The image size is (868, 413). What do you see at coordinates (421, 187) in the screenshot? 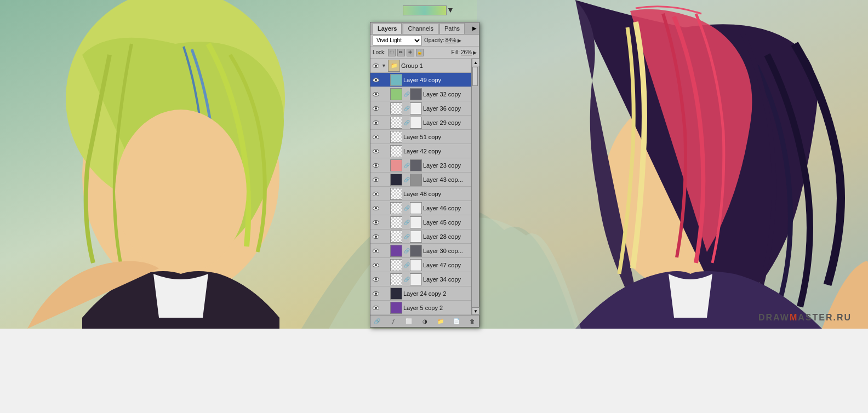
I see `layers-list: ▼📁Group 1Layer 49 copy🔗Layer 32 copy🔗Lay…` at bounding box center [421, 187].